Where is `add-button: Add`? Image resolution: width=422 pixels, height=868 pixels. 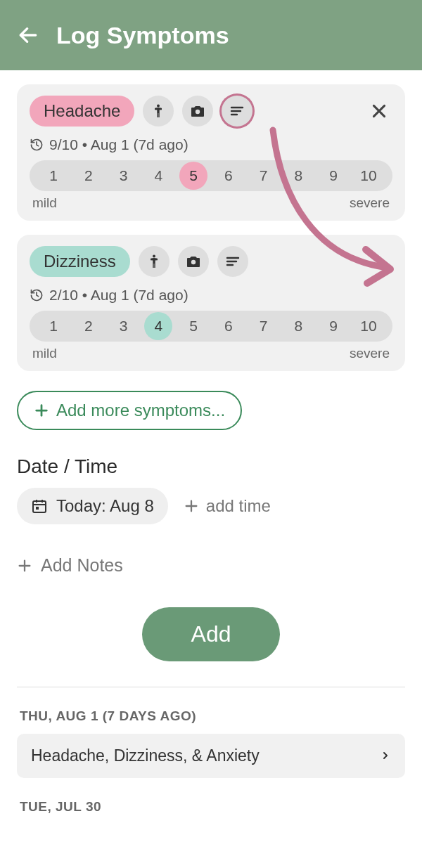
add-button: Add is located at coordinates (211, 634).